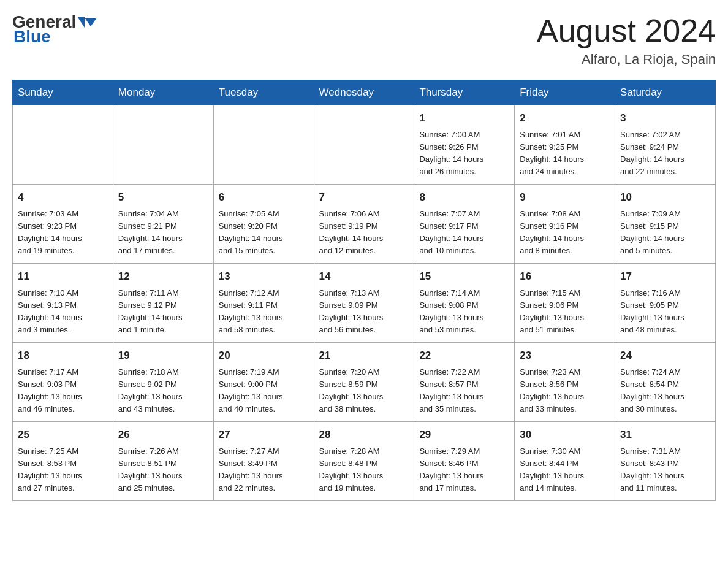 The image size is (728, 563). What do you see at coordinates (63, 470) in the screenshot?
I see `day-info: Sunrise: 7:25 AMSunset: 8:53 PMDaylight:…` at bounding box center [63, 470].